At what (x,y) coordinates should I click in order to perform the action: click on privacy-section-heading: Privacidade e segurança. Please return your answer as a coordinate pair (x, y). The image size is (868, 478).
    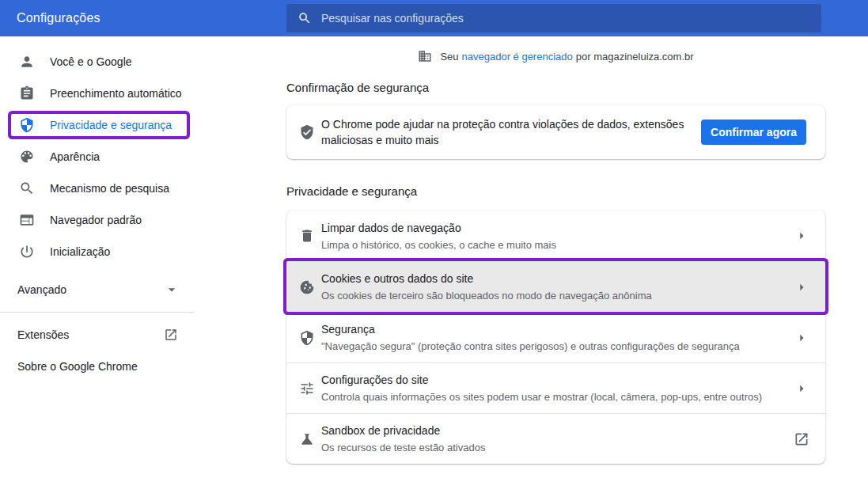
    Looking at the image, I should click on (555, 192).